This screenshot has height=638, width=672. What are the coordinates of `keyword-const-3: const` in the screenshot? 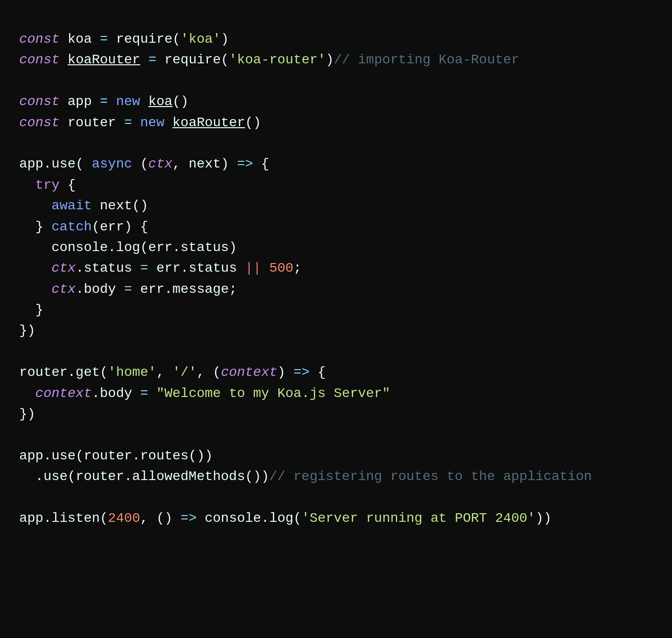 It's located at (39, 102).